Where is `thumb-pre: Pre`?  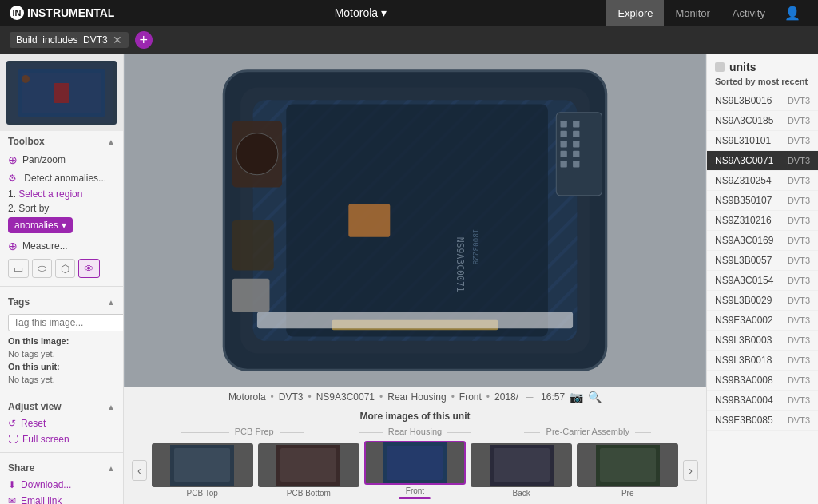
thumb-pre: Pre is located at coordinates (628, 470).